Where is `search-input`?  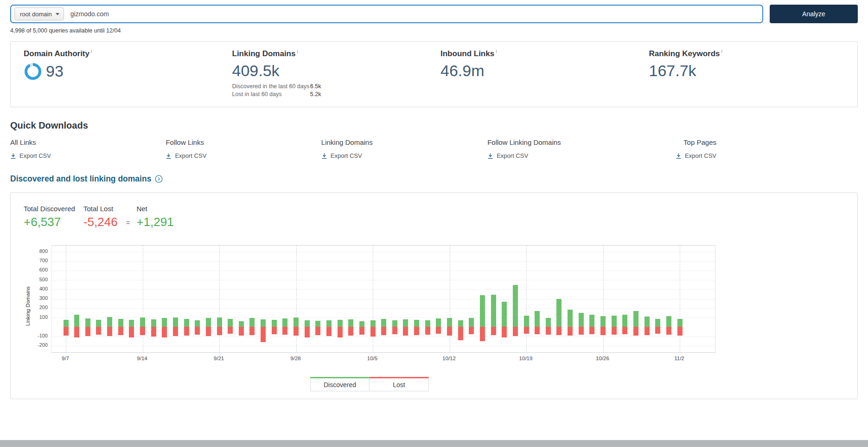
search-input is located at coordinates (413, 14).